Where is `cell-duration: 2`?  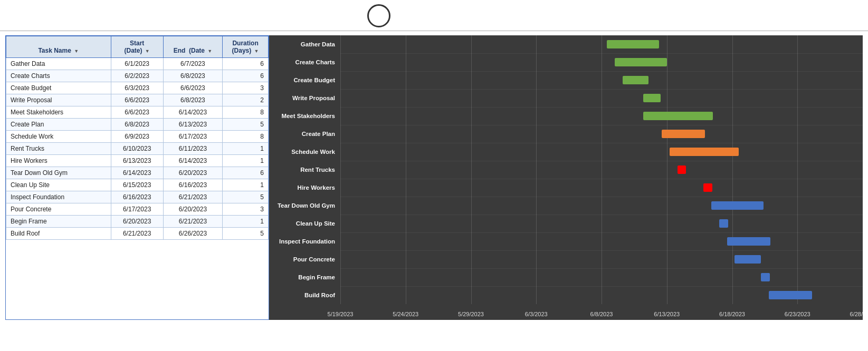
cell-duration: 2 is located at coordinates (246, 100).